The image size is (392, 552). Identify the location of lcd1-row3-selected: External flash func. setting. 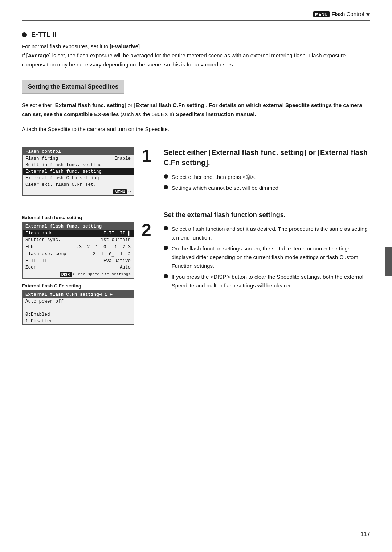
(78, 172).